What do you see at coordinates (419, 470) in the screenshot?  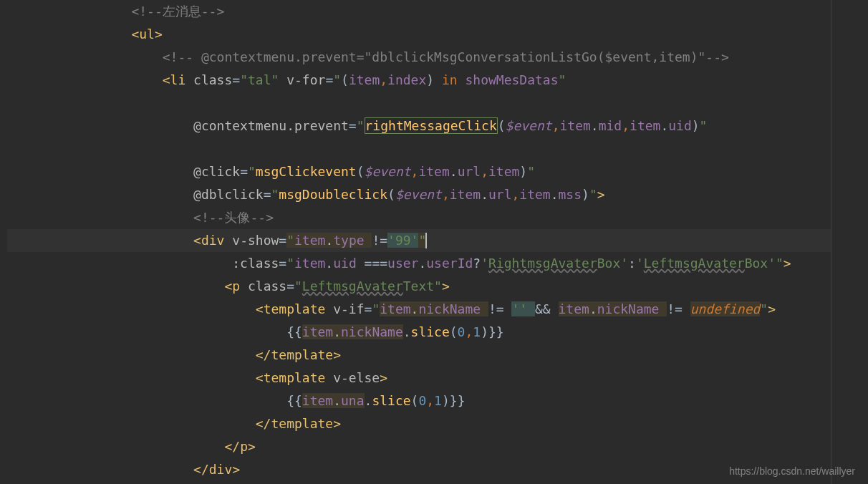 I see `code-line: </div>` at bounding box center [419, 470].